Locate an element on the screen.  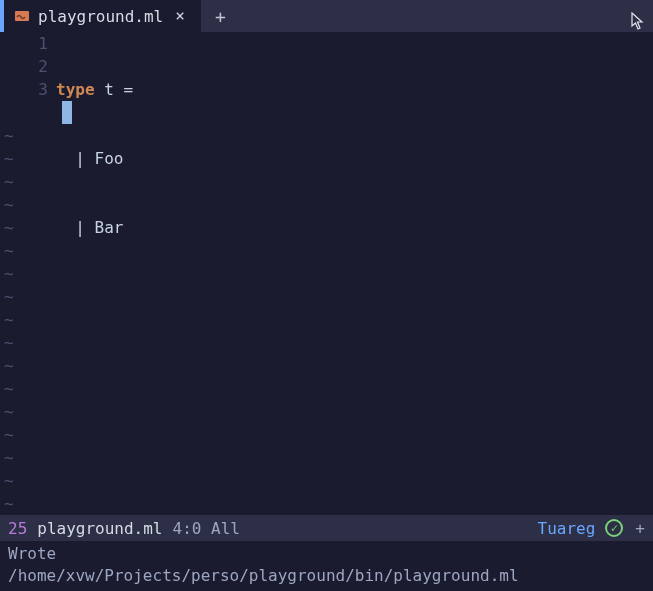
line-number: 3 is located at coordinates (24, 90).